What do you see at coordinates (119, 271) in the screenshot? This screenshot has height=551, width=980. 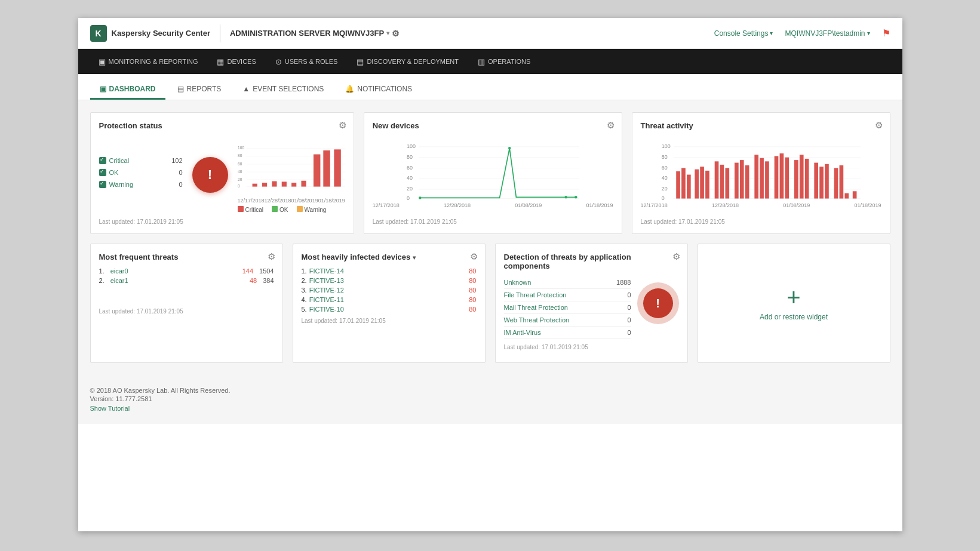 I see `mft-link-1: eicar0` at bounding box center [119, 271].